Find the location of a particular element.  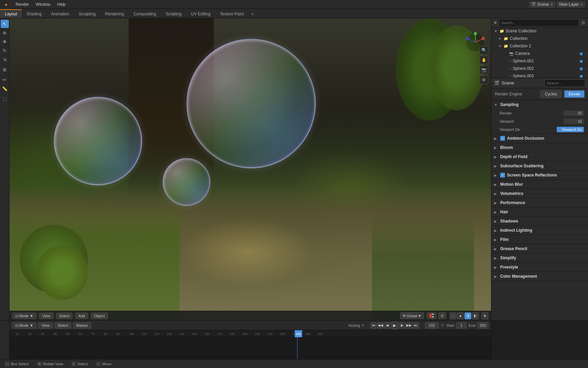

timeline-mode-selector: ct Mode ▼ is located at coordinates (24, 325).